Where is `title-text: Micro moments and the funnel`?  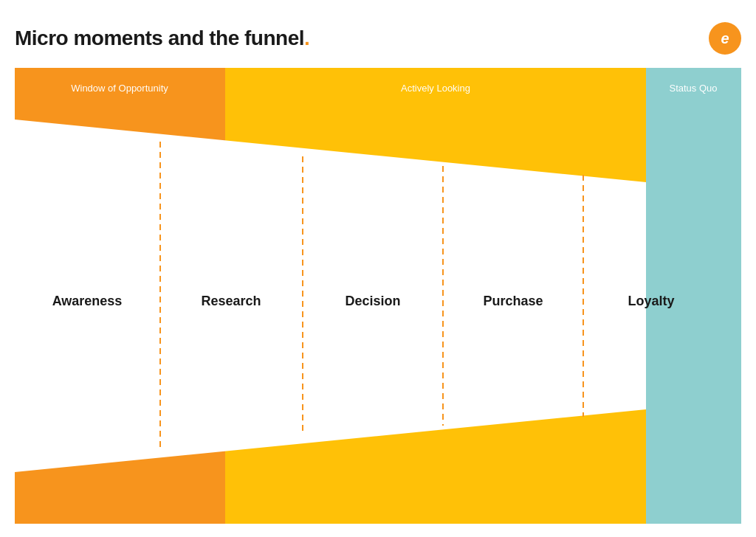 title-text: Micro moments and the funnel is located at coordinates (159, 38).